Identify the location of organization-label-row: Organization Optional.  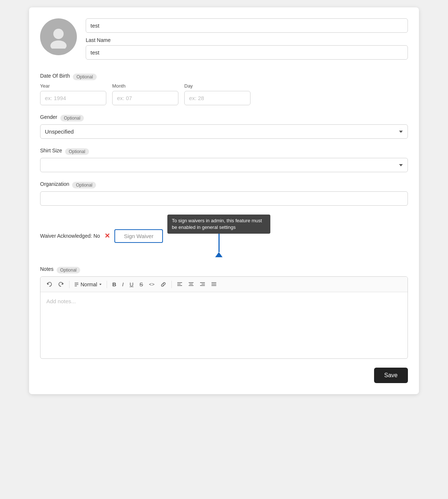
(224, 185).